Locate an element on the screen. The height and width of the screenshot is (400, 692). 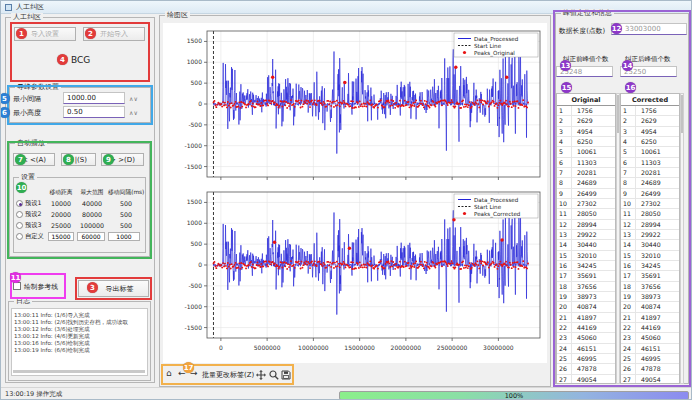
pan-icon is located at coordinates (261, 375).